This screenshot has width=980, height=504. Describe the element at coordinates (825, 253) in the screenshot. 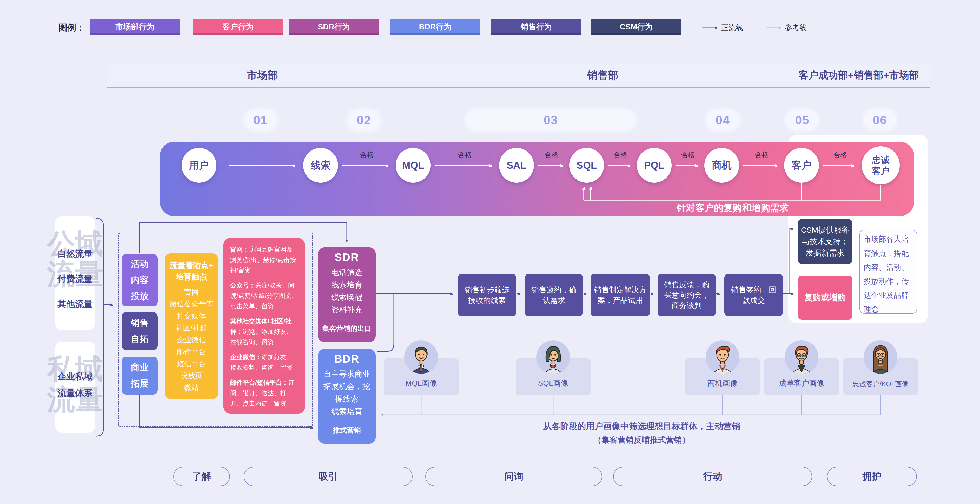

I see `csm-line: 发掘新需求` at that location.